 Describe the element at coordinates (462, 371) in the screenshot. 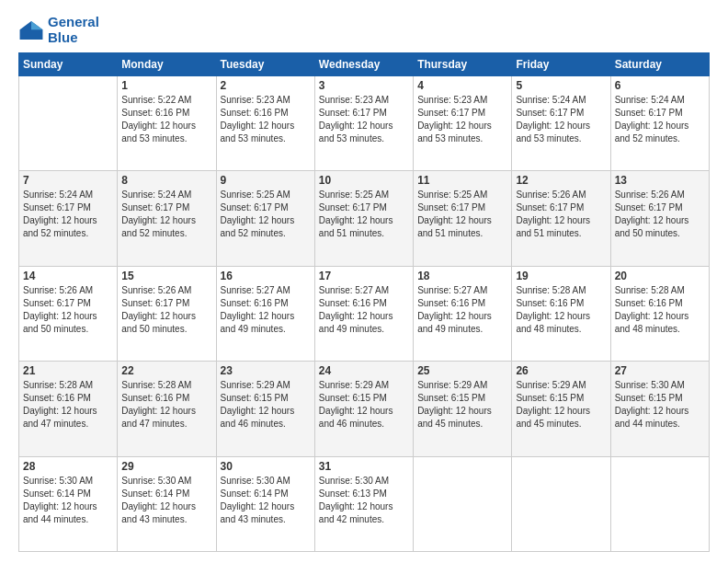

I see `day-number: 25` at that location.